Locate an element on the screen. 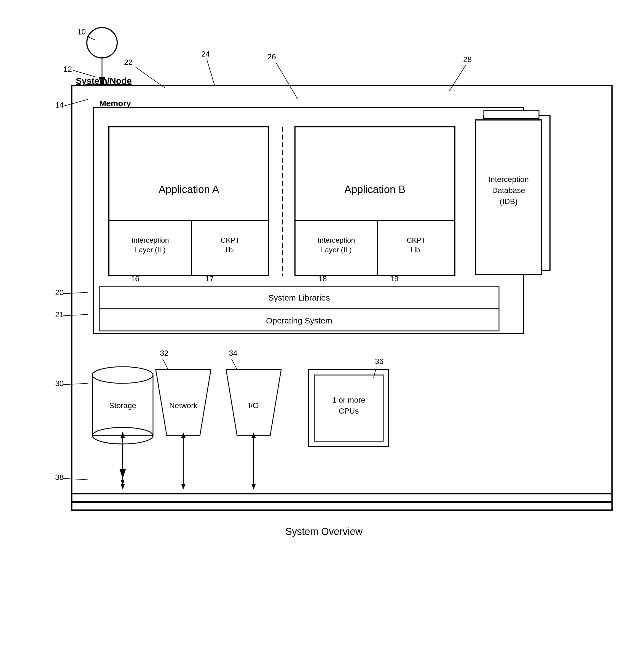 The height and width of the screenshot is (648, 644). svg-text: 28 is located at coordinates (468, 59).